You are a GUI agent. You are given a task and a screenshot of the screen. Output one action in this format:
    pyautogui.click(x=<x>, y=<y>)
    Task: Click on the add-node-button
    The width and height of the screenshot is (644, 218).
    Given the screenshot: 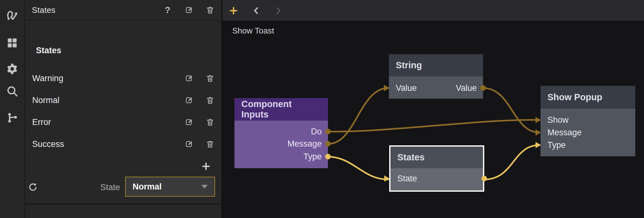 What is the action you would take?
    pyautogui.click(x=234, y=11)
    